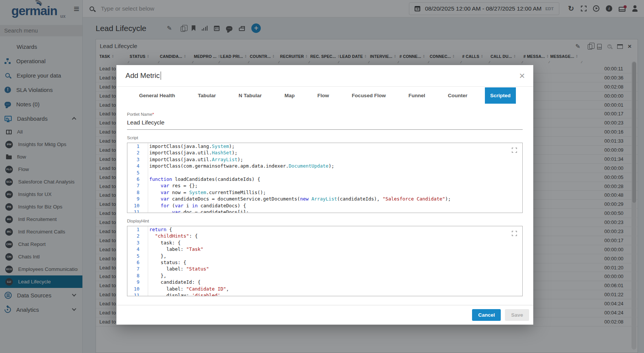 Image resolution: width=644 pixels, height=353 pixels. Describe the element at coordinates (206, 192) in the screenshot. I see `code-text: var now = System.currentTimeMillis();` at that location.